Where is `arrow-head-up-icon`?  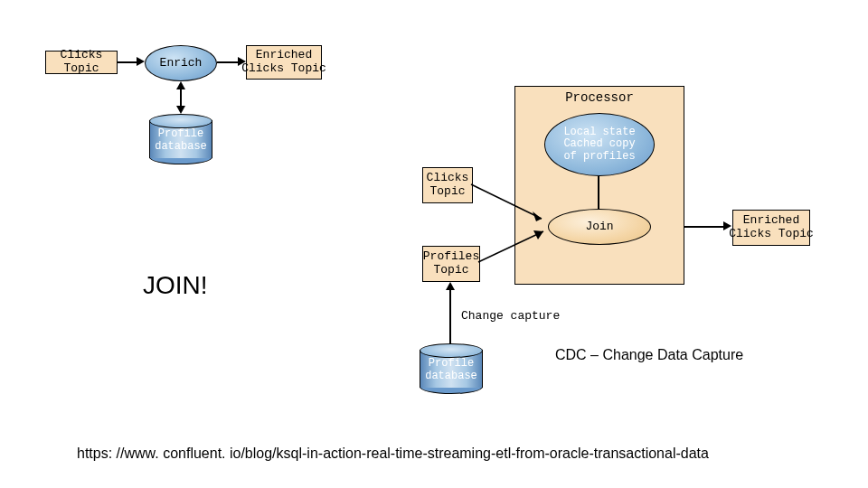
arrow-head-up-icon is located at coordinates (450, 286).